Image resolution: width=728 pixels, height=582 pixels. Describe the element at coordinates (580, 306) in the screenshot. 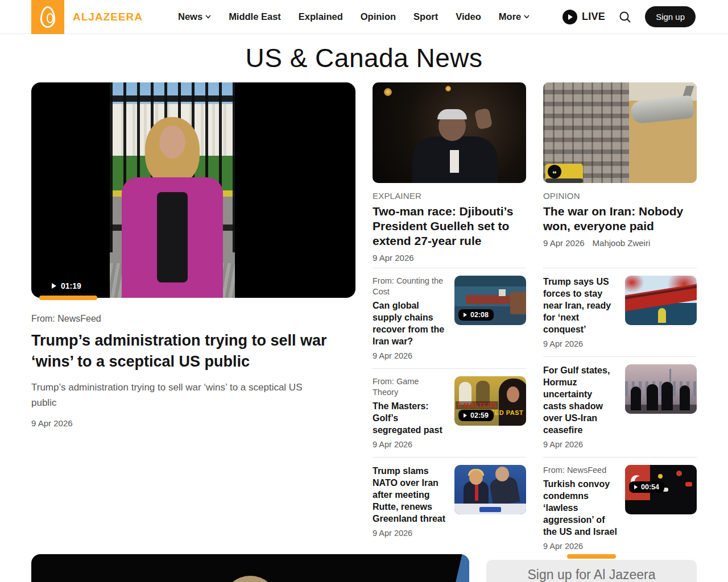

I see `item-headline: Trump says US forces to stay near Iran, …` at that location.